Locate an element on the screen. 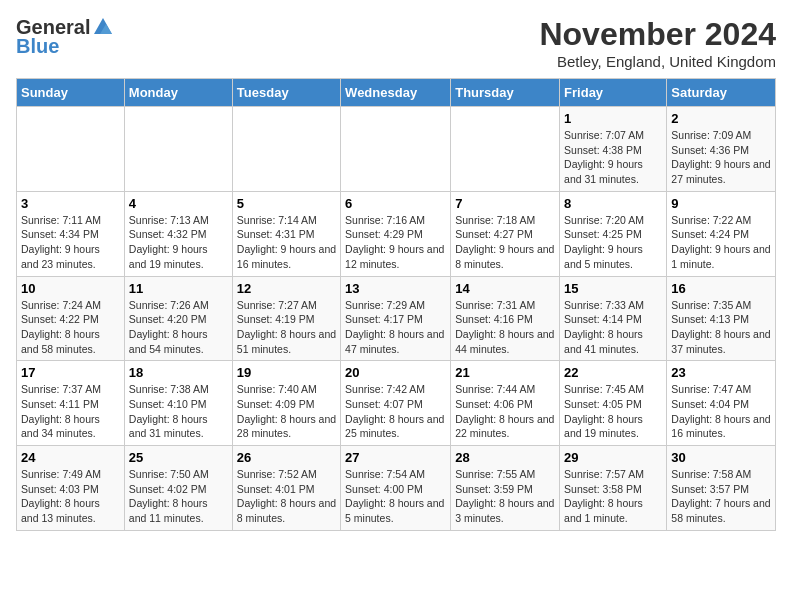 The image size is (792, 612). day-number: 24 is located at coordinates (70, 458).